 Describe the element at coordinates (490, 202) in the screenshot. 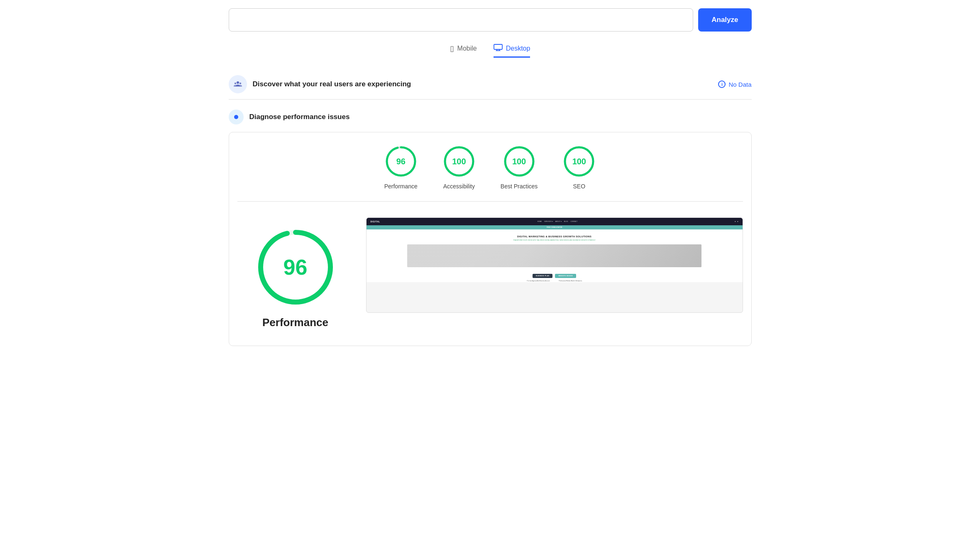

I see `card-divider` at that location.